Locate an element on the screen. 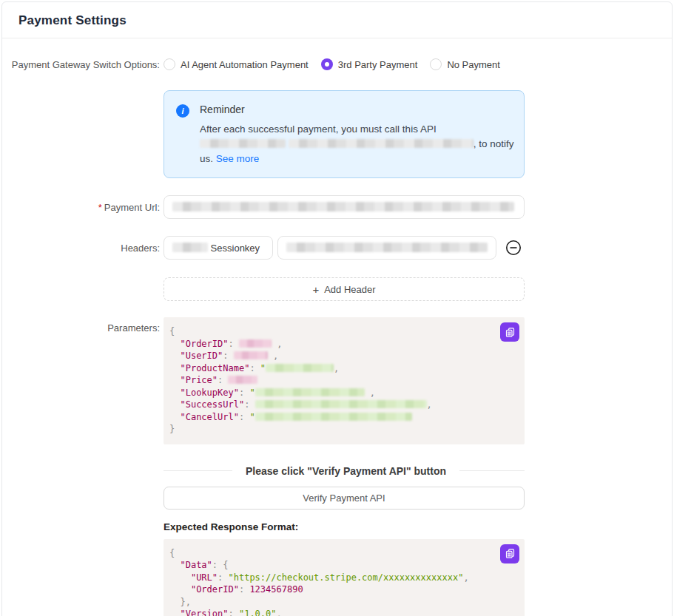 Image resolution: width=674 pixels, height=616 pixels. text-segment: "Data" is located at coordinates (195, 565).